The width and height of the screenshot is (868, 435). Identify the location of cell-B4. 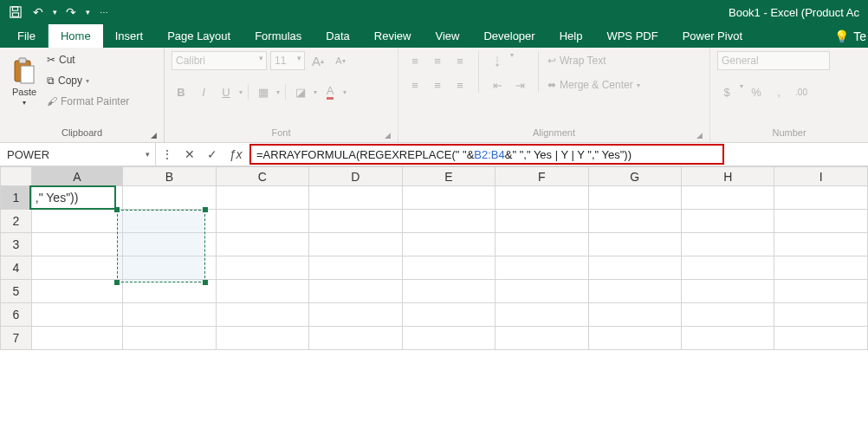
(170, 269).